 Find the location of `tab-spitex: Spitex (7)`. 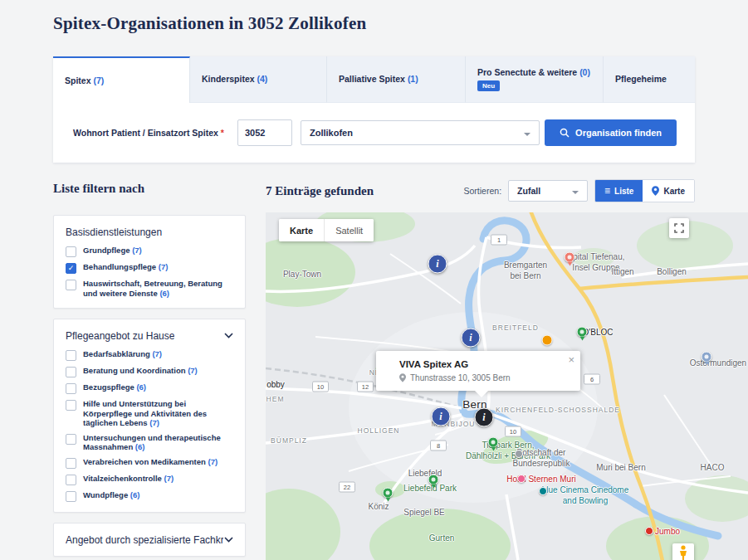

tab-spitex: Spitex (7) is located at coordinates (121, 80).